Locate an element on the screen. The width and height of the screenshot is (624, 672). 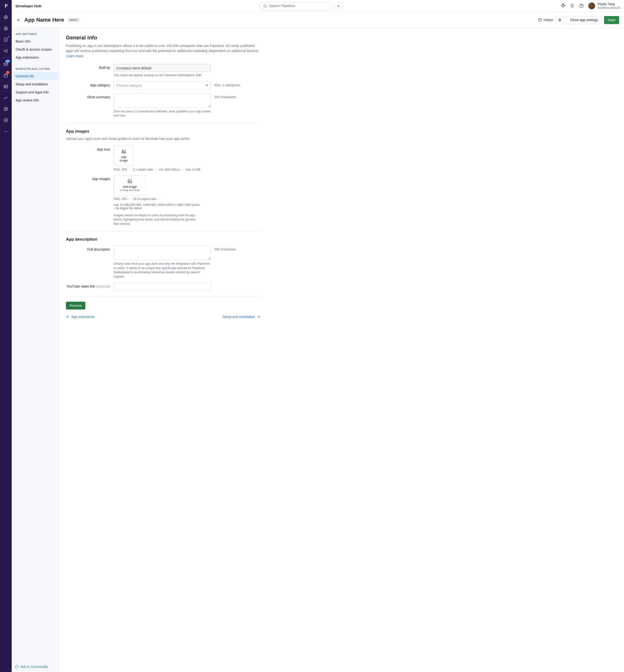
app-icon-label: App icon is located at coordinates (88, 158).